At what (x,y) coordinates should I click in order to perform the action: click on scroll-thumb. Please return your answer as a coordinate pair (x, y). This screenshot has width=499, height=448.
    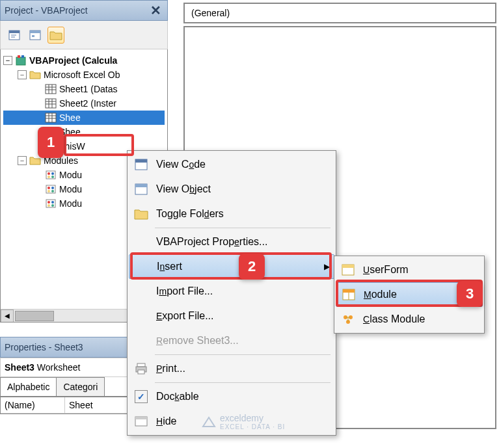
    Looking at the image, I should click on (34, 316).